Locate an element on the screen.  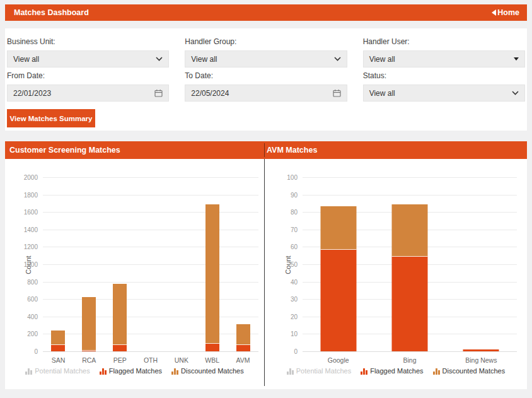
handler-group-label: Handler Group: is located at coordinates (266, 42).